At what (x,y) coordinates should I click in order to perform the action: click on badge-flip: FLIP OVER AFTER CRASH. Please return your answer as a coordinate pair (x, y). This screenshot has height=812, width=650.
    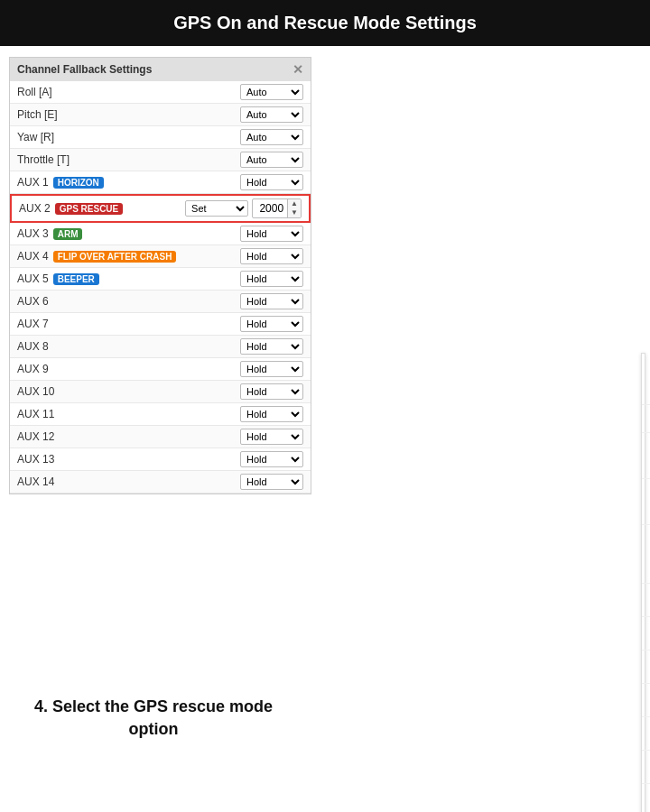
    Looking at the image, I should click on (116, 256).